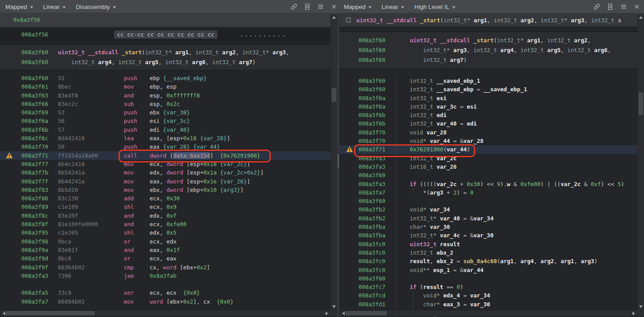  I want to click on asm-row: 008a3f9f663b4b02cmpcx, word [ebx+0x2], so click(168, 267).